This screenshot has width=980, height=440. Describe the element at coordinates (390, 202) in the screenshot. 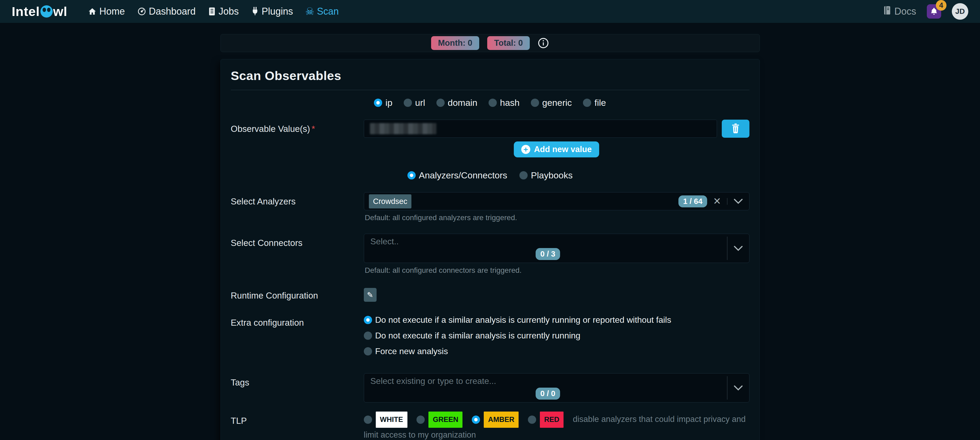

I see `selected-analyzer-chip: Crowdsec` at that location.